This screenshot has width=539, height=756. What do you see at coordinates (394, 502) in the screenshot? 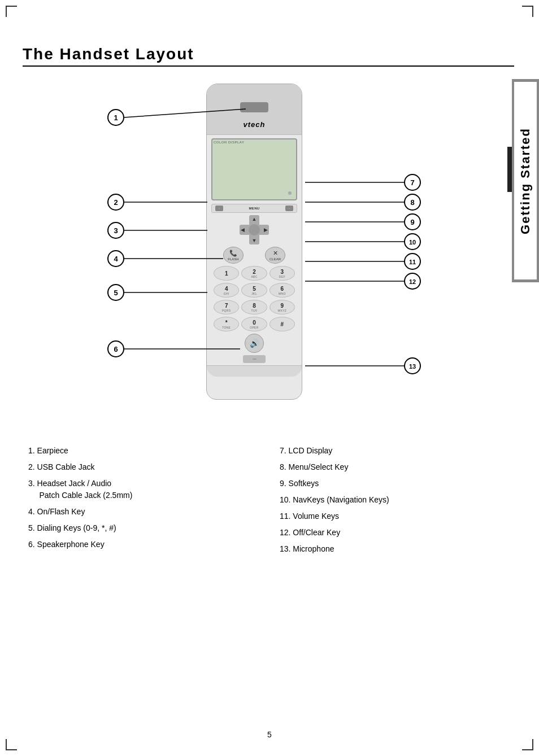
I see `legend-column-right: 7. LCD Display 8. Menu/Select Key 9. Sof…` at bounding box center [394, 502].